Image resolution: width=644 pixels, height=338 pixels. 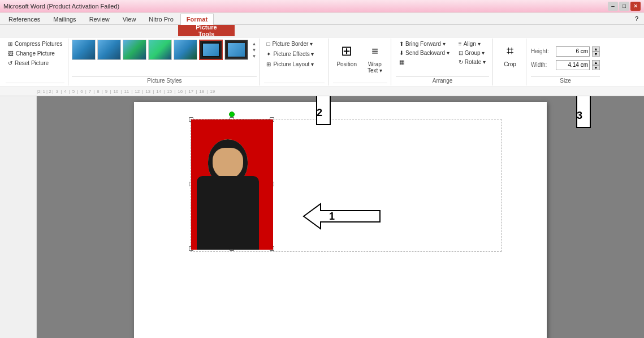 I want to click on ribbon-group-arrange: ⬆ Bring Forward ▾ ⬇ Send Backward ▾ ▦ ≡ …, so click(x=443, y=62).